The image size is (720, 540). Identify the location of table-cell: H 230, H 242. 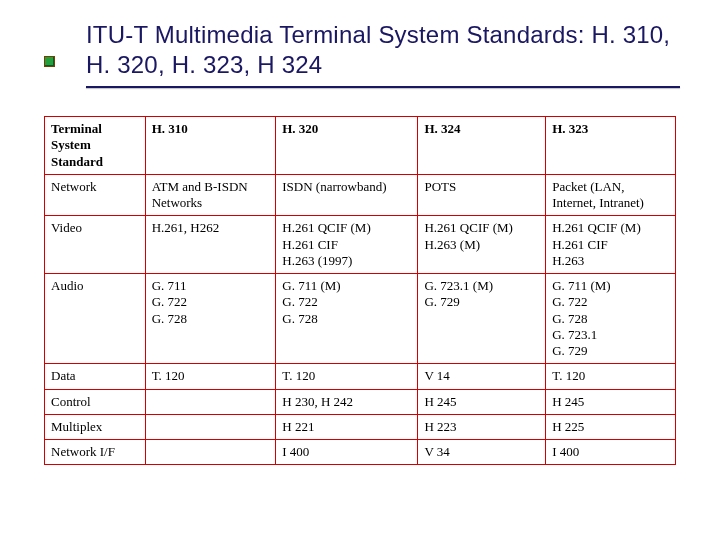
(347, 402).